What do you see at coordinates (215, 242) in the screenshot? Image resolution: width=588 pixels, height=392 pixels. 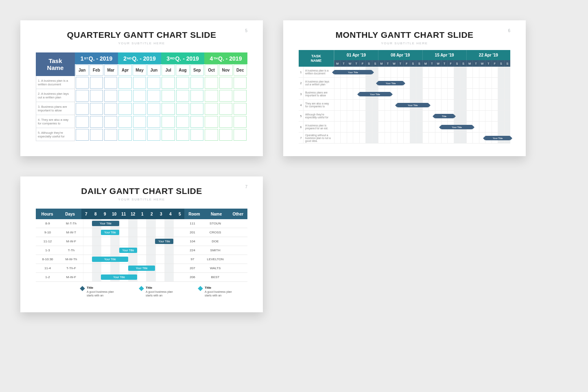 I see `cell-name: DOE` at bounding box center [215, 242].